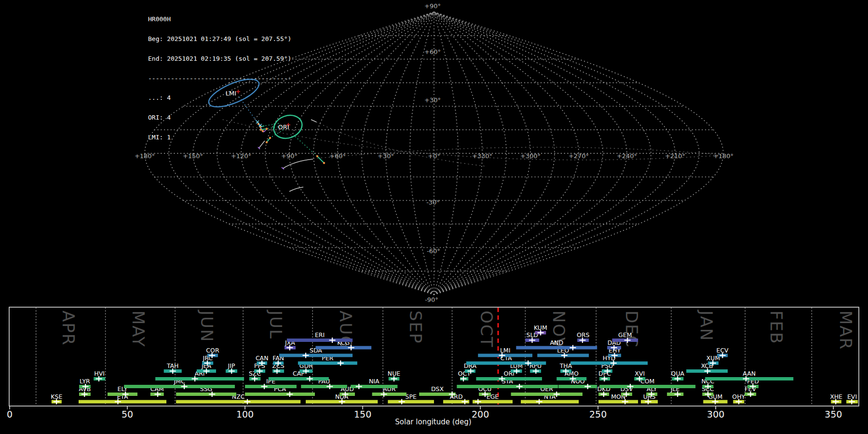 The height and width of the screenshot is (434, 868). Describe the element at coordinates (505, 356) in the screenshot. I see `bar-LMI` at that location.